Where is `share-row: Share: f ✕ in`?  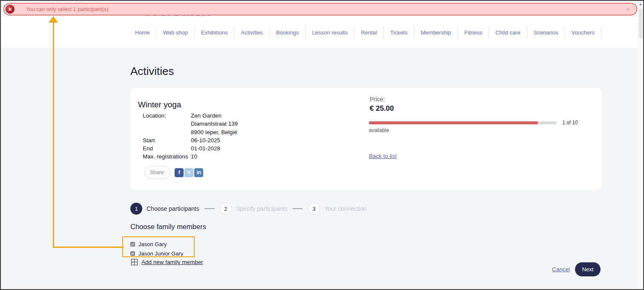
share-row: Share: f ✕ in is located at coordinates (174, 172).